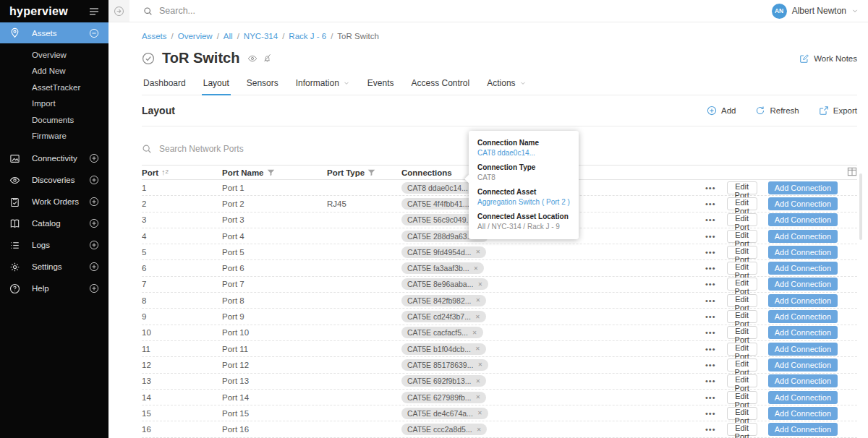 The width and height of the screenshot is (868, 438). I want to click on connection-chip: CAT5E fa3aaf3b...✕, so click(443, 268).